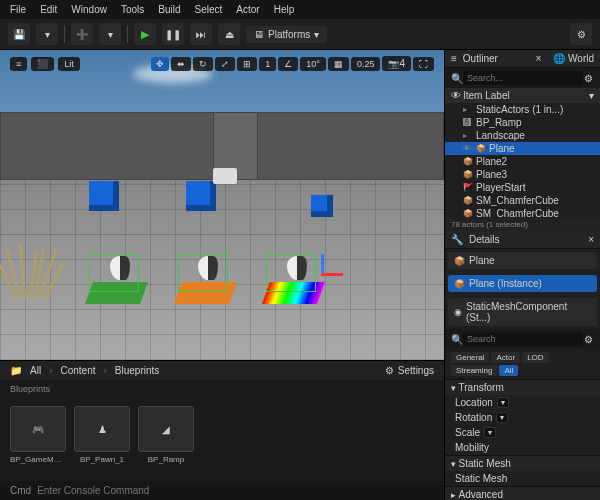 This screenshot has height=500, width=600. Describe the element at coordinates (166, 435) in the screenshot. I see `asset-thumbnail: ◢ BP_Ramp` at that location.